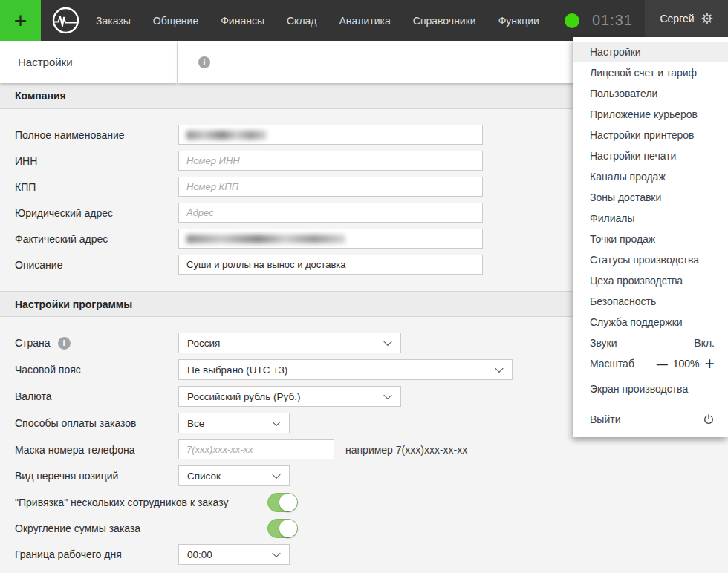 The width and height of the screenshot is (728, 573). What do you see at coordinates (651, 239) in the screenshot?
I see `menu-item-sales-points: Точки продаж` at bounding box center [651, 239].